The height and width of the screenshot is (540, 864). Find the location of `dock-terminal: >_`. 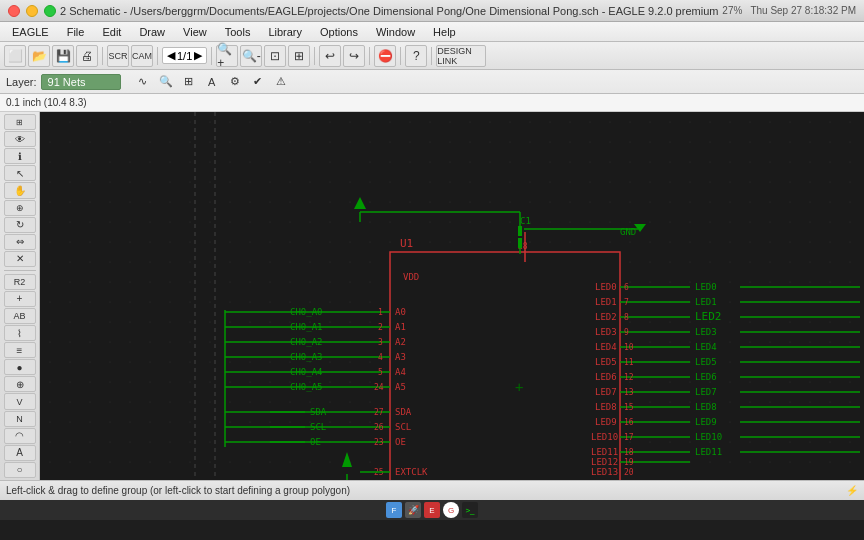

dock-terminal: >_ is located at coordinates (470, 510).